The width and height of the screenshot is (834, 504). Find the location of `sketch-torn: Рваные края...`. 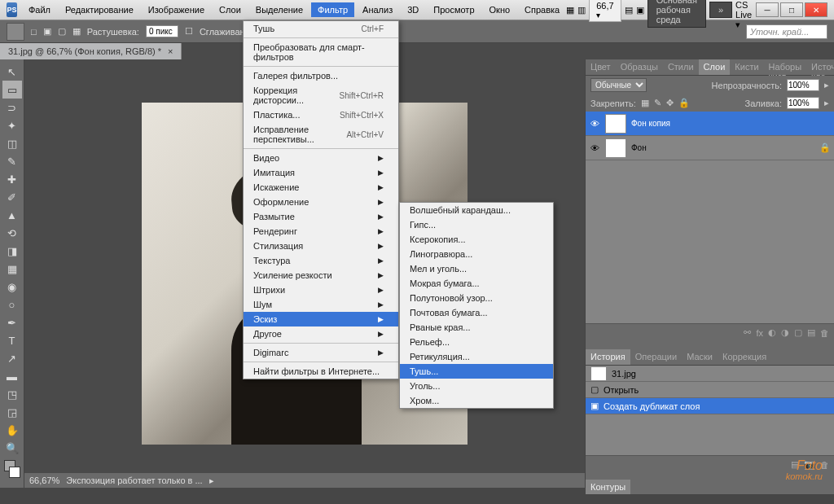

sketch-torn: Рваные края... is located at coordinates (476, 327).